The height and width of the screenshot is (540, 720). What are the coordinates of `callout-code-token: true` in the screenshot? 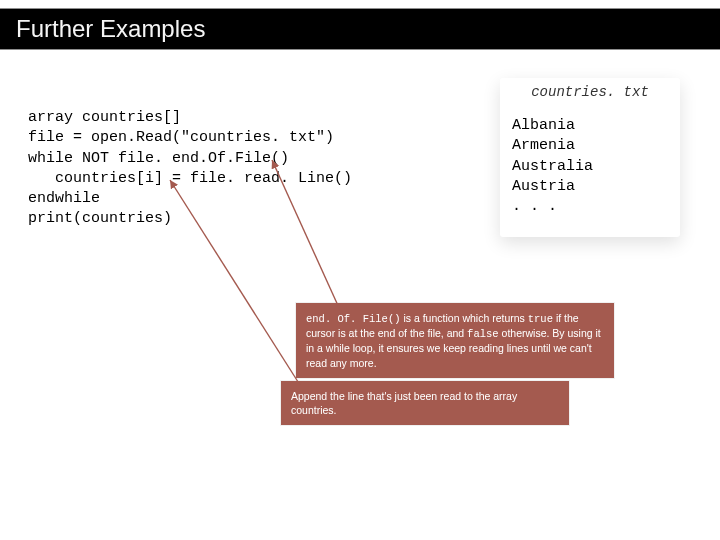 It's located at (540, 319).